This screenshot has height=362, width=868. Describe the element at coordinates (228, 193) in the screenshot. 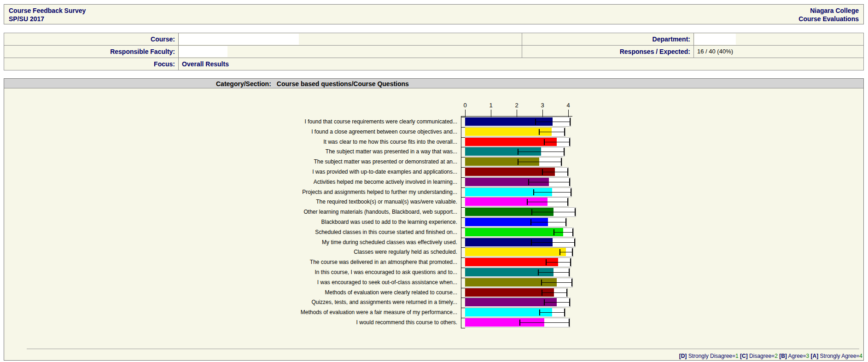

I see `question-label: Projects and assignments helped to furth…` at that location.